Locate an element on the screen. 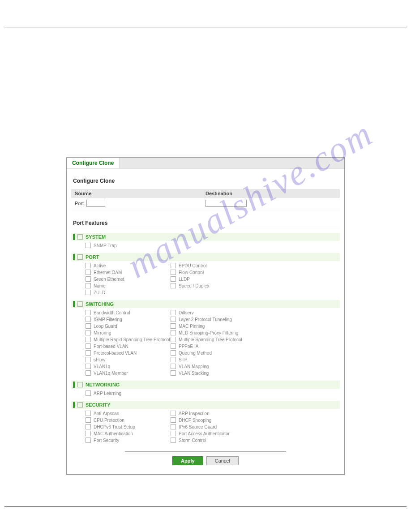 The width and height of the screenshot is (411, 532). apply-button: Apply is located at coordinates (188, 461).